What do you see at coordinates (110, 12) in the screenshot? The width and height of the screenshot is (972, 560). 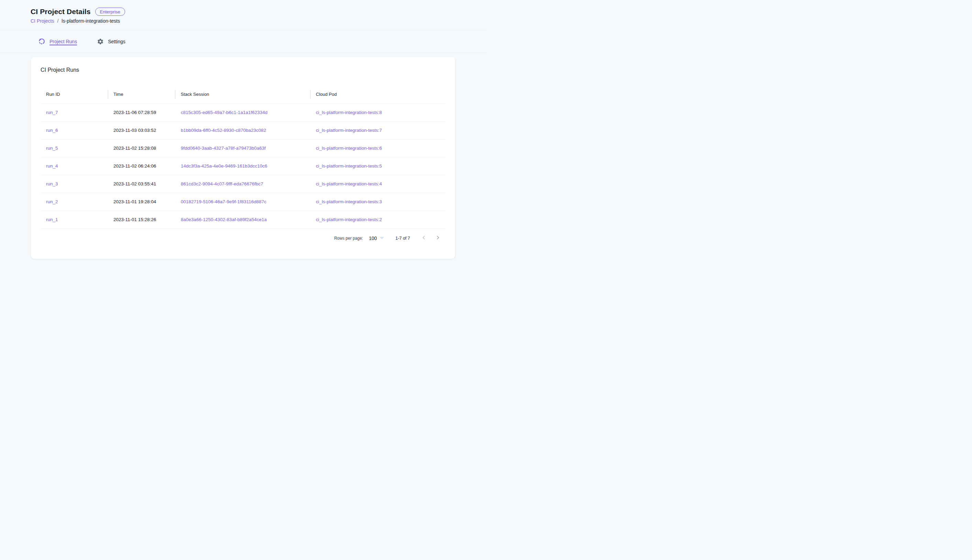 I see `enterprise-badge: Enterprise` at bounding box center [110, 12].